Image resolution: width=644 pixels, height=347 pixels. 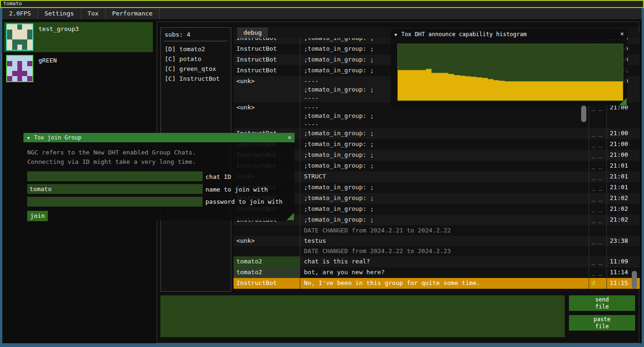 I want to click on join-group-body: NGC refers to the New DHT enabled Group …, so click(x=159, y=181).